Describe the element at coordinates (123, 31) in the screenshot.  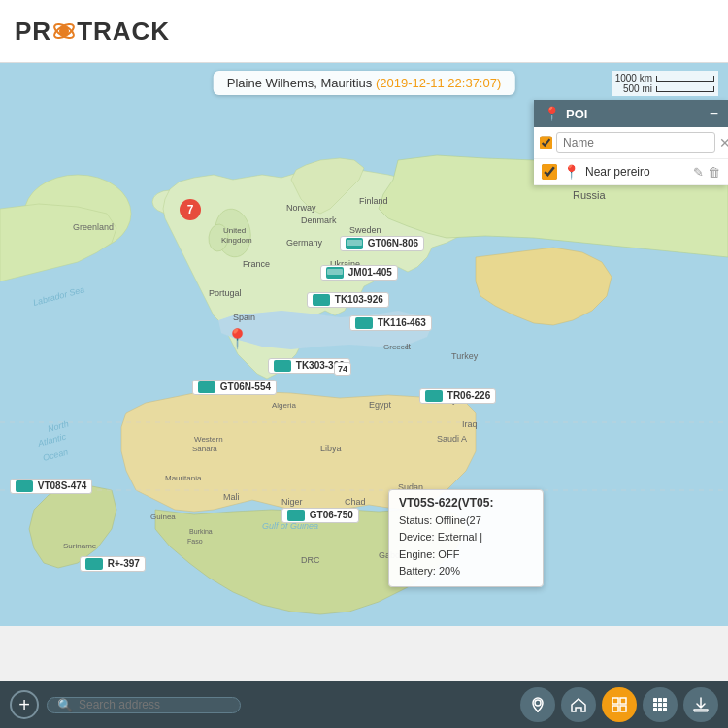
I see `logo-text-track: TRACK` at that location.